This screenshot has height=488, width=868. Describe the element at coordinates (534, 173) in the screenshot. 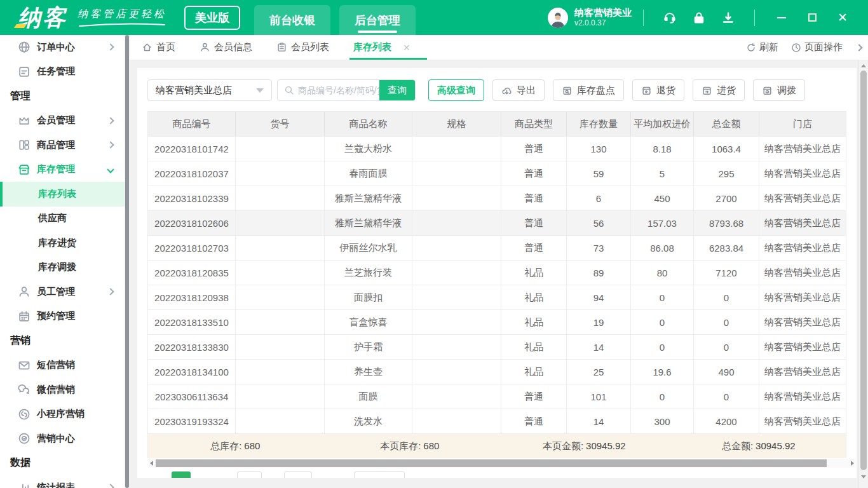

I see `table-cell: 普通` at that location.